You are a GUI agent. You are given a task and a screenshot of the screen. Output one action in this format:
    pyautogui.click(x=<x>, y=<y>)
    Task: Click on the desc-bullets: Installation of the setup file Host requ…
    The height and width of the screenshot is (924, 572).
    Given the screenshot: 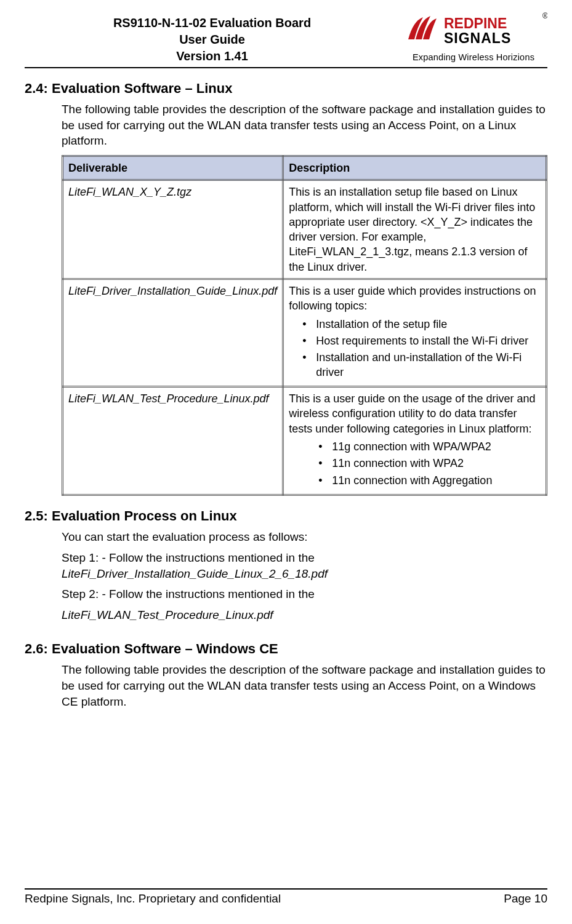 What is the action you would take?
    pyautogui.click(x=415, y=349)
    